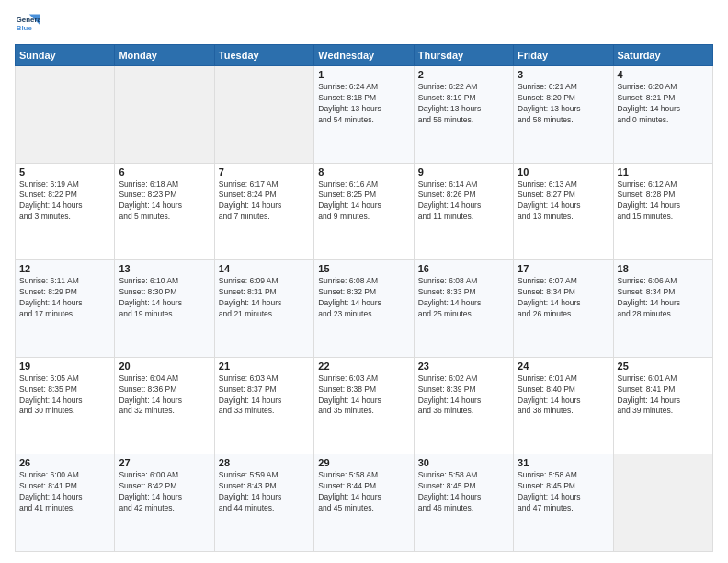 This screenshot has width=728, height=563. What do you see at coordinates (364, 366) in the screenshot?
I see `day-number: 22` at bounding box center [364, 366].